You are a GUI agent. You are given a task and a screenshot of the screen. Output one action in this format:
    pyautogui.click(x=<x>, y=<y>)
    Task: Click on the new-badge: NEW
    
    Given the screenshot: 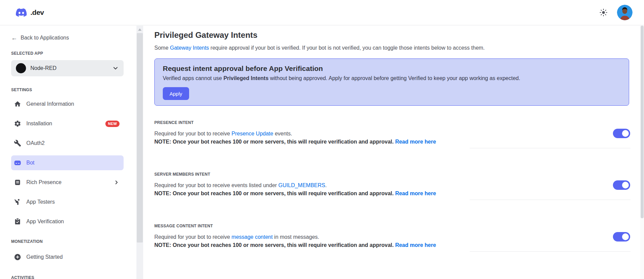 What is the action you would take?
    pyautogui.click(x=112, y=124)
    